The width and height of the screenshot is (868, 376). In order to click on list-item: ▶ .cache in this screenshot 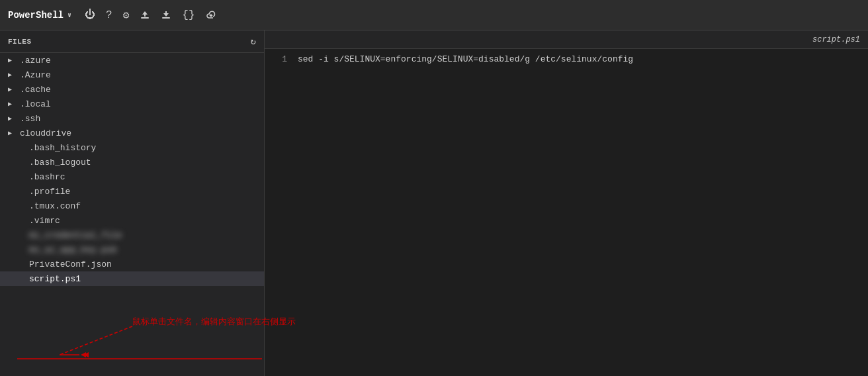, I will do `click(132, 89)`.